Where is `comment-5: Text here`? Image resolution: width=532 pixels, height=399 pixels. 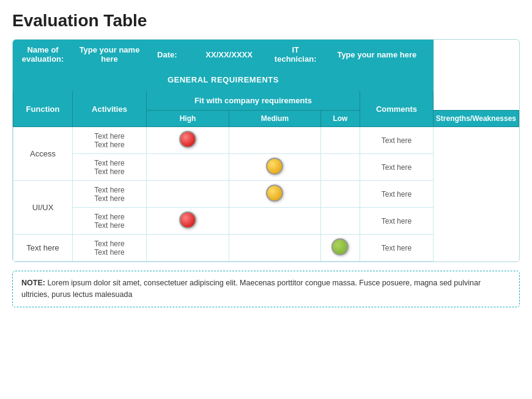
comment-5: Text here is located at coordinates (397, 248).